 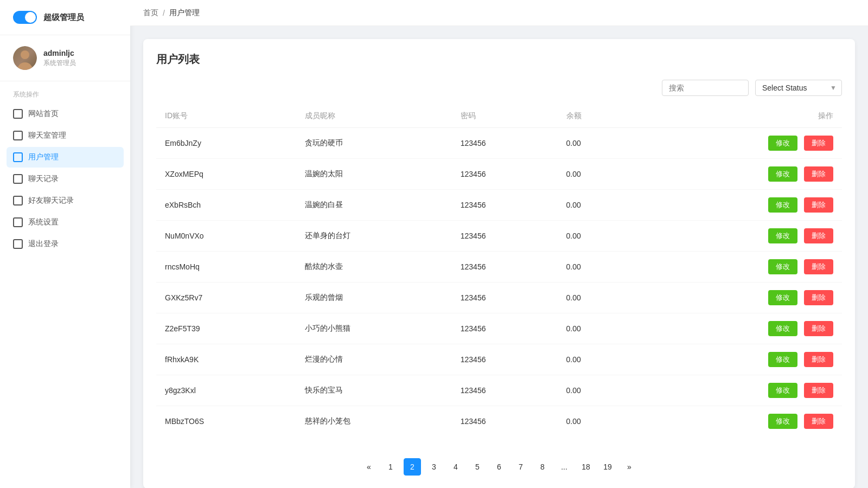 I want to click on pagination-page-7: 7, so click(x=521, y=467).